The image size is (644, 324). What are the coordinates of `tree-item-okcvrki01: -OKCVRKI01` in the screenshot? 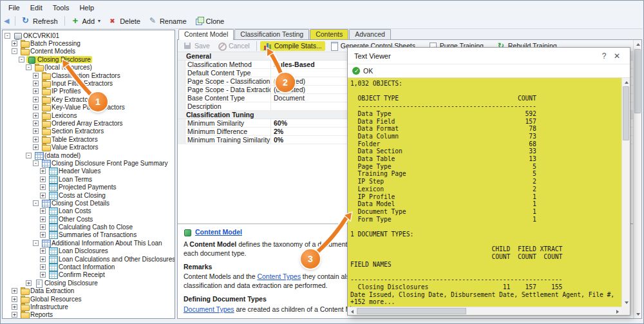 It's located at (89, 35).